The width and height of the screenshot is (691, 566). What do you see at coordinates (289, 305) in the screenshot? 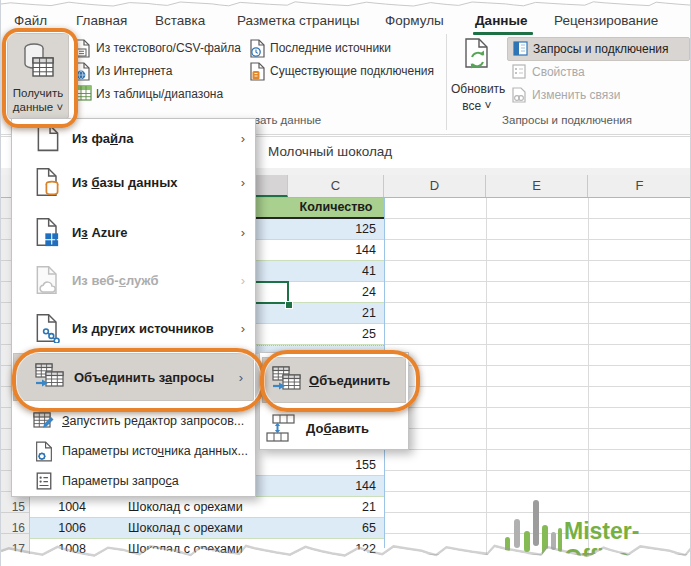
I see `fill-handle` at bounding box center [289, 305].